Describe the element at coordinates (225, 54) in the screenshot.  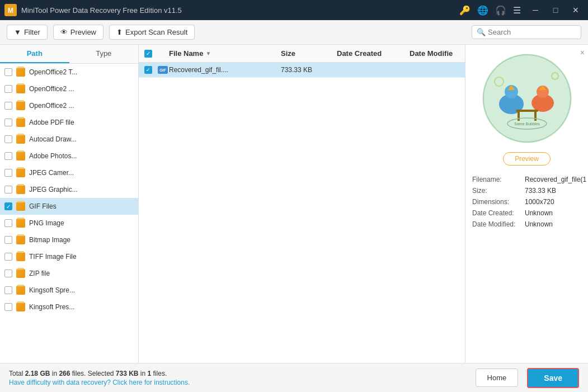
I see `header-filename-col: File Name ▼` at that location.